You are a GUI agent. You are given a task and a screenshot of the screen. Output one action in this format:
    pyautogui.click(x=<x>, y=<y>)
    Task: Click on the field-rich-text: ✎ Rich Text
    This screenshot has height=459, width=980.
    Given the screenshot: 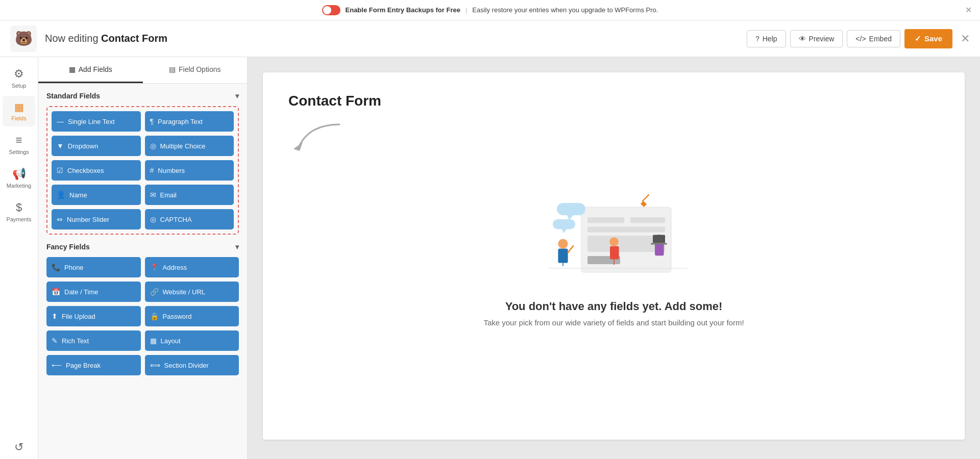 What is the action you would take?
    pyautogui.click(x=94, y=341)
    